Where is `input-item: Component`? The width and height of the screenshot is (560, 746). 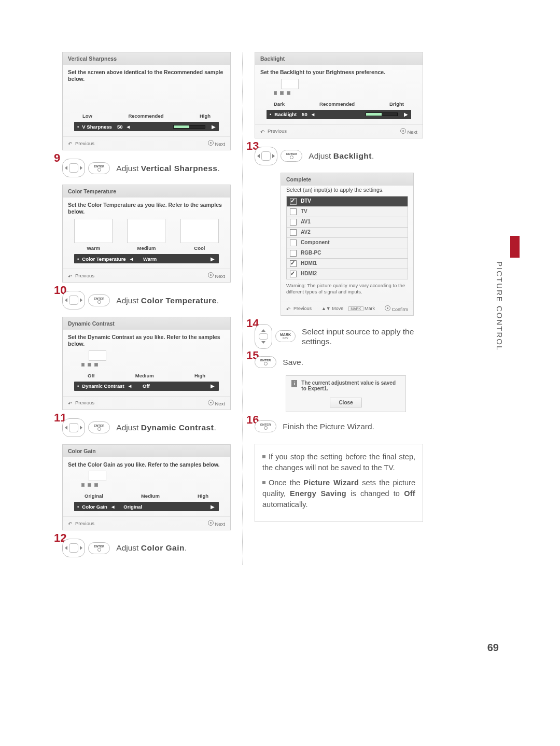 input-item: Component is located at coordinates (347, 243).